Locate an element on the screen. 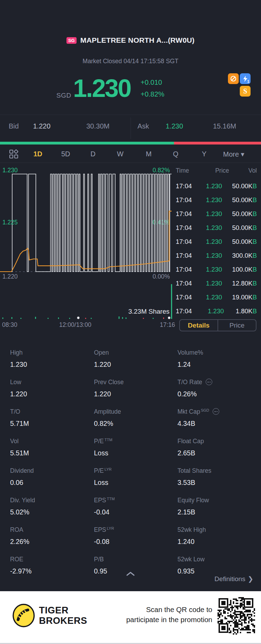 This screenshot has height=644, width=261. no-trade-icon is located at coordinates (233, 79).